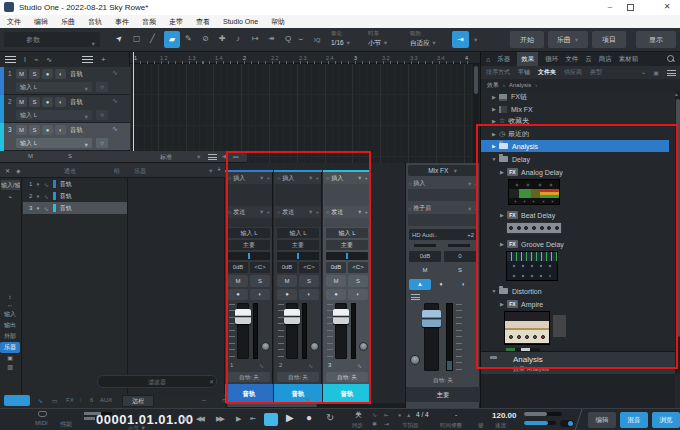  What do you see at coordinates (48, 102) in the screenshot?
I see `track-record-button: ●` at bounding box center [48, 102].